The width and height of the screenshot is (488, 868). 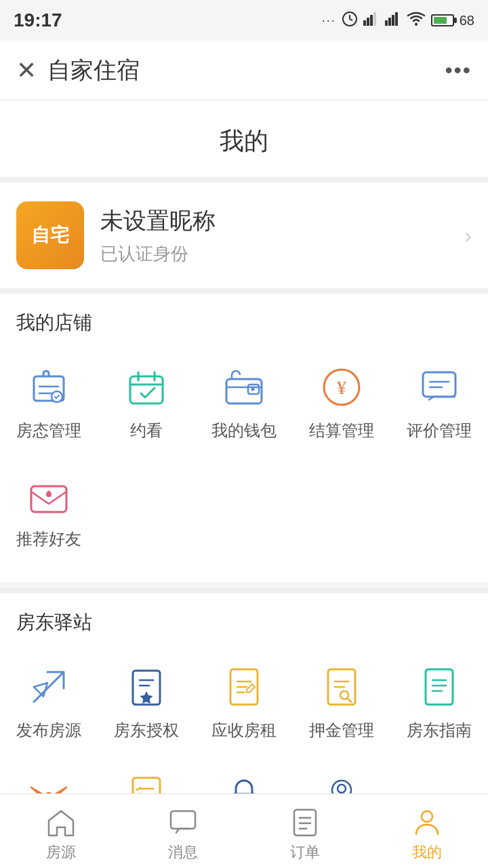 I want to click on battery-level: 68, so click(x=467, y=20).